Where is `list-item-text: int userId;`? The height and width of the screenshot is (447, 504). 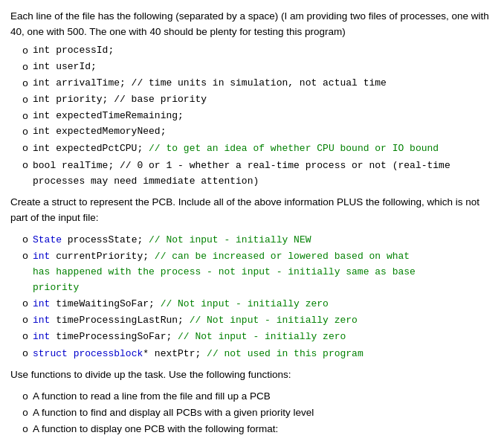
list-item-text: int userId; is located at coordinates (263, 67).